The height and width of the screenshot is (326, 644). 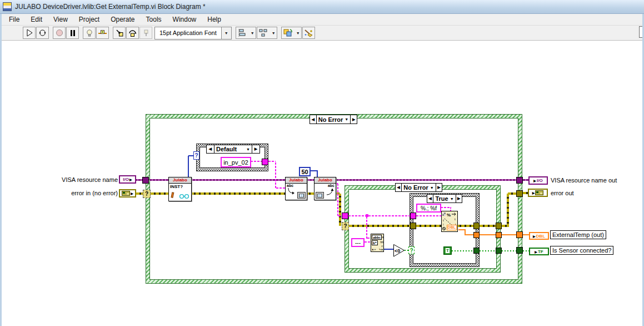 I want to click on step-into-button, so click(x=119, y=33).